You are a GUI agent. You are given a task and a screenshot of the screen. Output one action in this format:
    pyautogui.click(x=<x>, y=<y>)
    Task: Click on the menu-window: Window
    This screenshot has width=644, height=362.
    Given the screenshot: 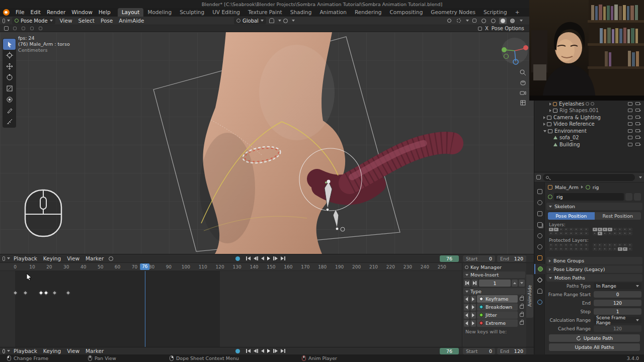 What is the action you would take?
    pyautogui.click(x=82, y=12)
    